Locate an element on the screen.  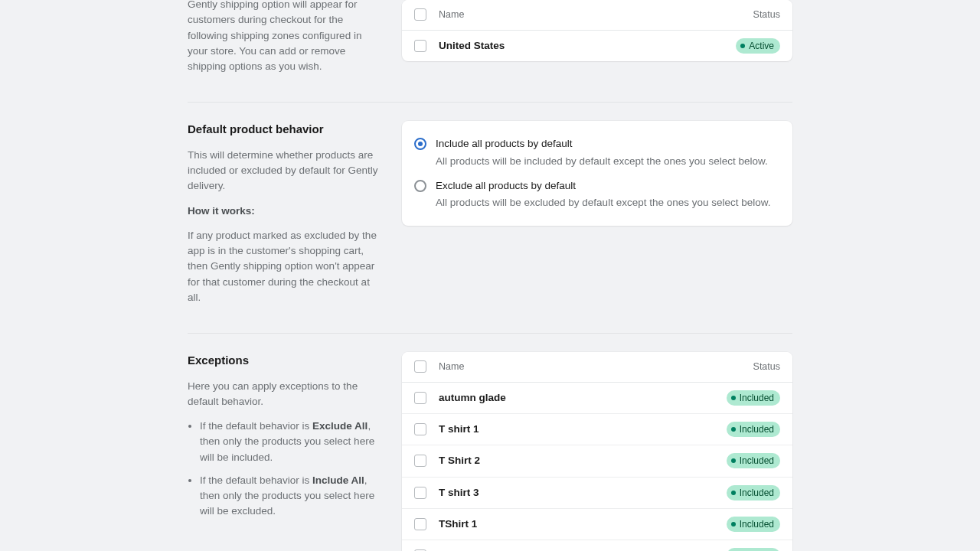
behavior-description: This will determine whether products are… is located at coordinates (284, 171).